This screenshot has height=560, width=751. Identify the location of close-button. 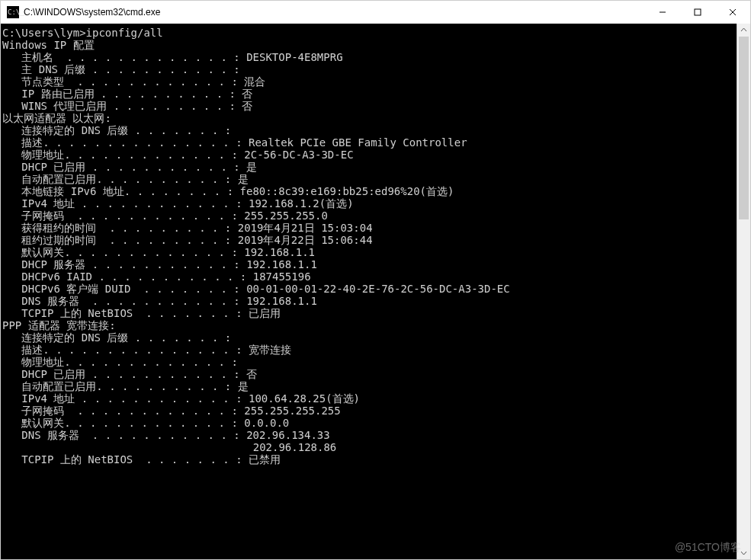
(733, 12).